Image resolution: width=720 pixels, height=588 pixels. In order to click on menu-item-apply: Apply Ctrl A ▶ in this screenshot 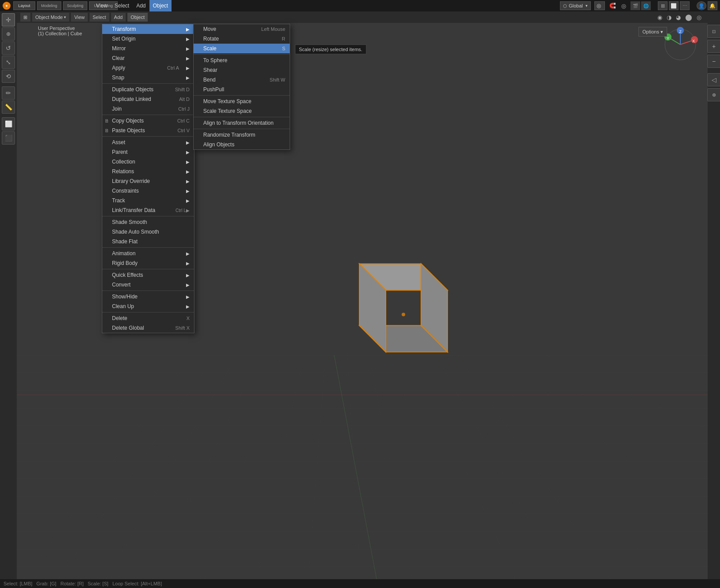, I will do `click(148, 68)`.